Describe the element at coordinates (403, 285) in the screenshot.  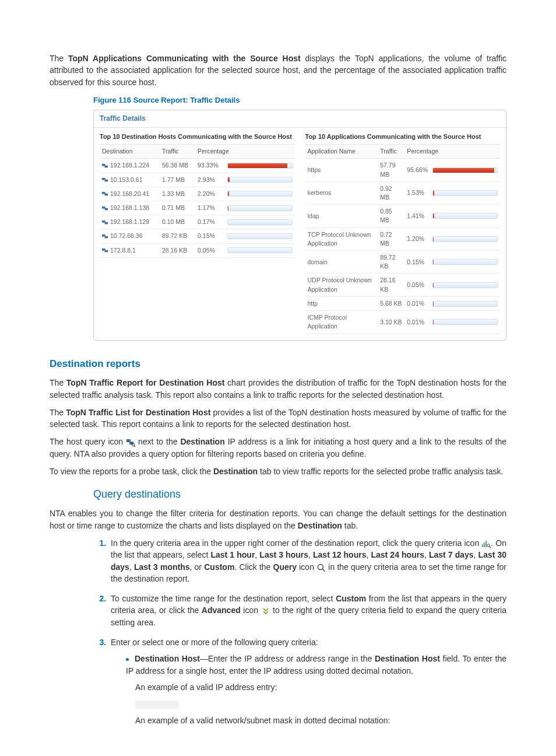
I see `table-row: UDP Protocol Unknown Application28.16 KB…` at that location.